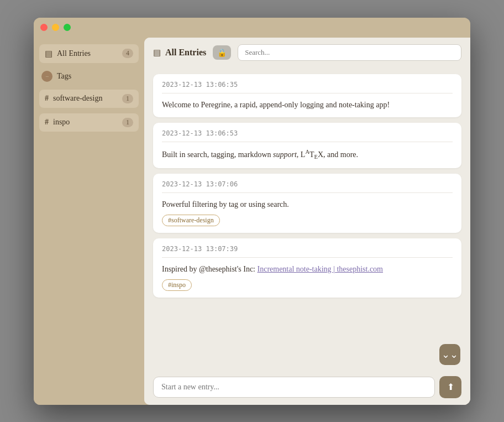  I want to click on minimize-button, so click(55, 28).